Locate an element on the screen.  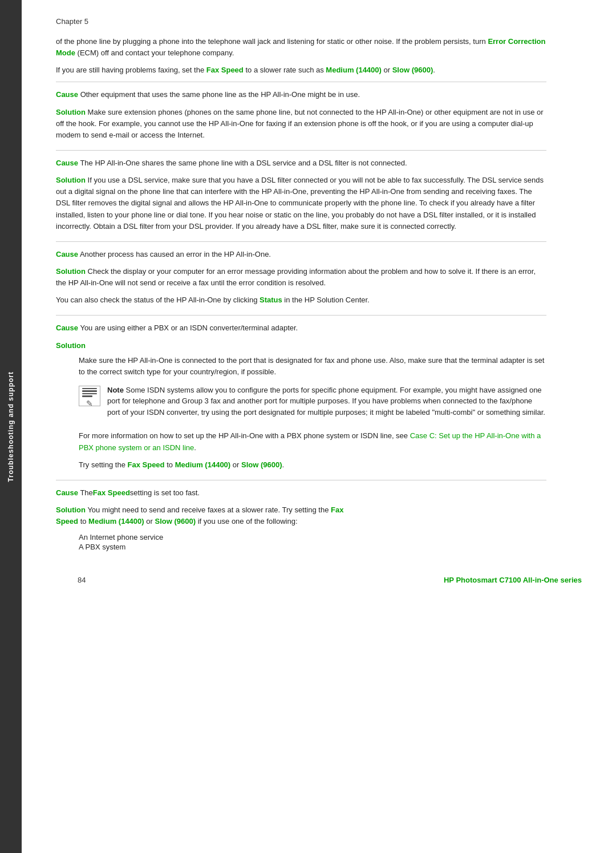
slow-link-5: Slow (9600) is located at coordinates (175, 521).